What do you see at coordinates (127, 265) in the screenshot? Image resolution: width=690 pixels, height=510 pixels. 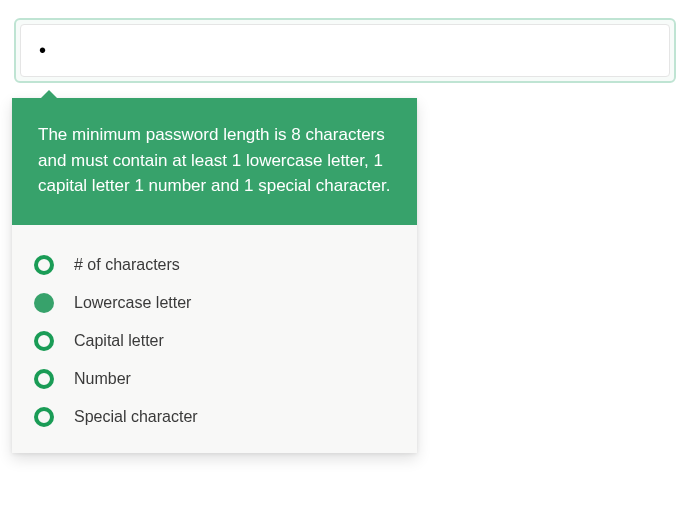 I see `rule-label: # of characters` at bounding box center [127, 265].